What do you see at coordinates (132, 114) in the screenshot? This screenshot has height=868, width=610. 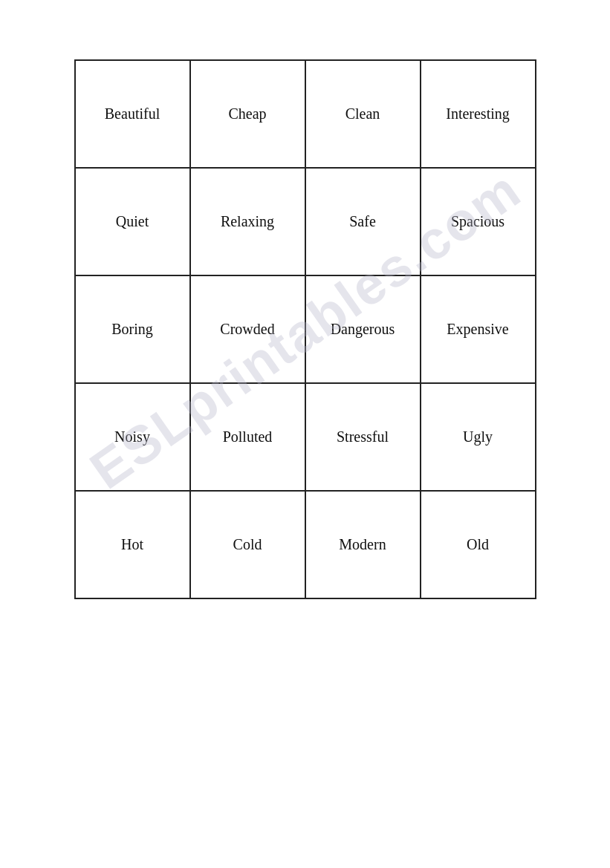 I see `cell-beautiful: Beautiful` at bounding box center [132, 114].